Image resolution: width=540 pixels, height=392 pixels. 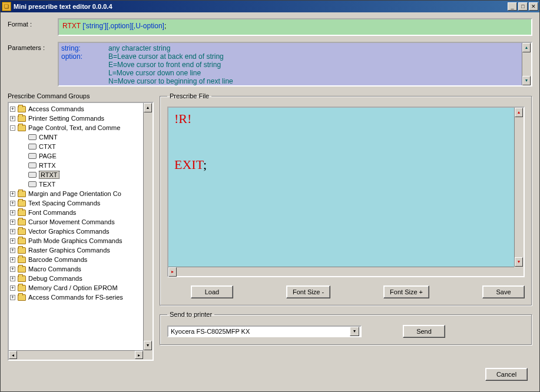 I want to click on tree-item-label: PAGE, so click(x=48, y=156).